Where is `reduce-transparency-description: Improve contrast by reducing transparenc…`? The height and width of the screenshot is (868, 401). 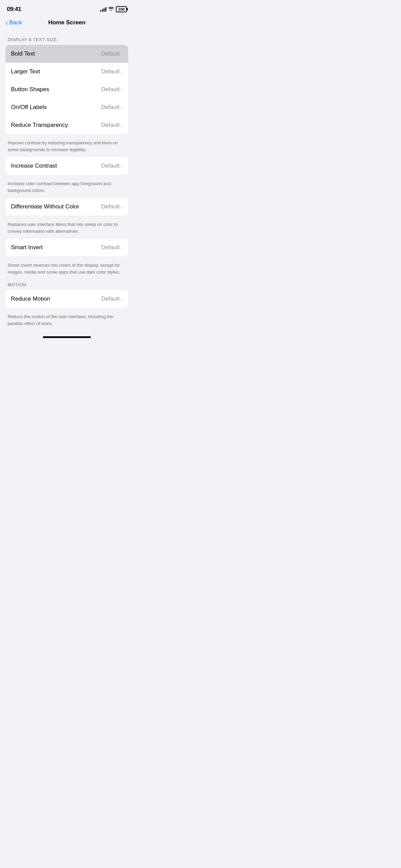
reduce-transparency-description: Improve contrast by reducing transparenc… is located at coordinates (67, 147).